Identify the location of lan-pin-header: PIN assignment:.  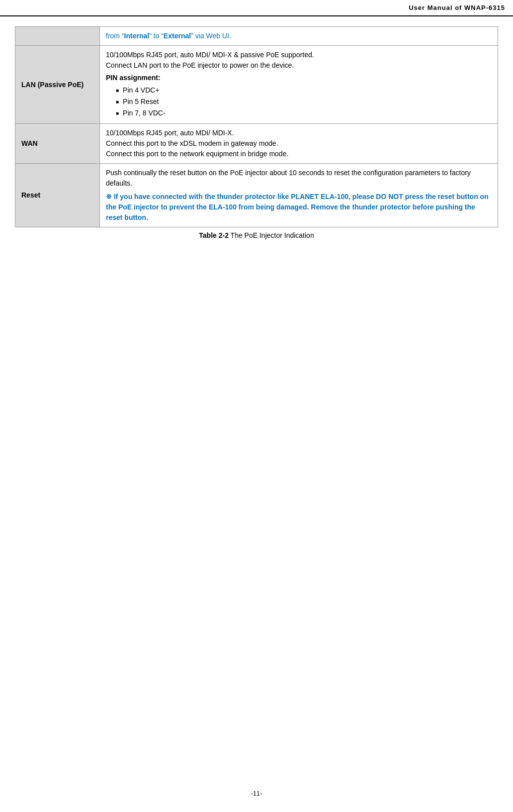
(299, 78).